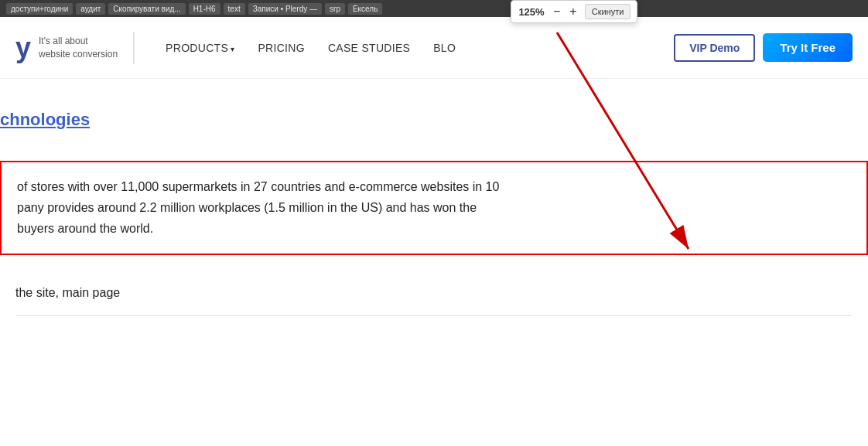  Describe the element at coordinates (572, 12) in the screenshot. I see `zoom-plus-button: +` at that location.